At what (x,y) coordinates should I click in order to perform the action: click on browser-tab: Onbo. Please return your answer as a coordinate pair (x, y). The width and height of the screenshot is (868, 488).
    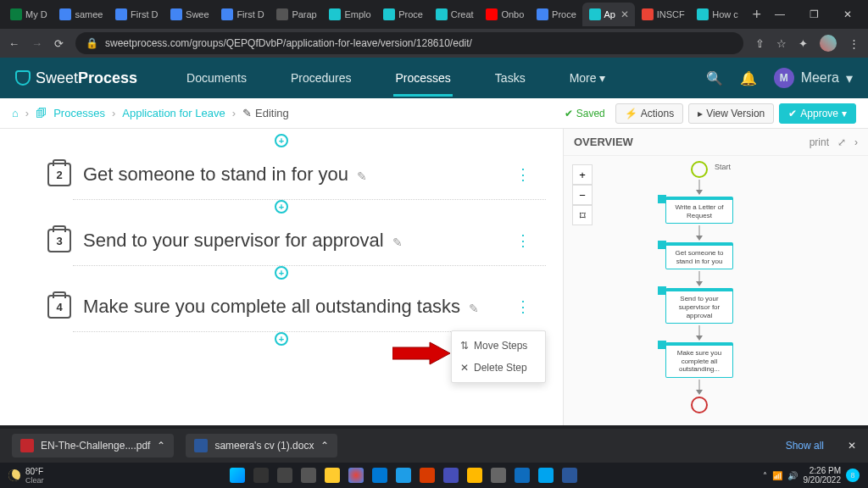
    Looking at the image, I should click on (504, 14).